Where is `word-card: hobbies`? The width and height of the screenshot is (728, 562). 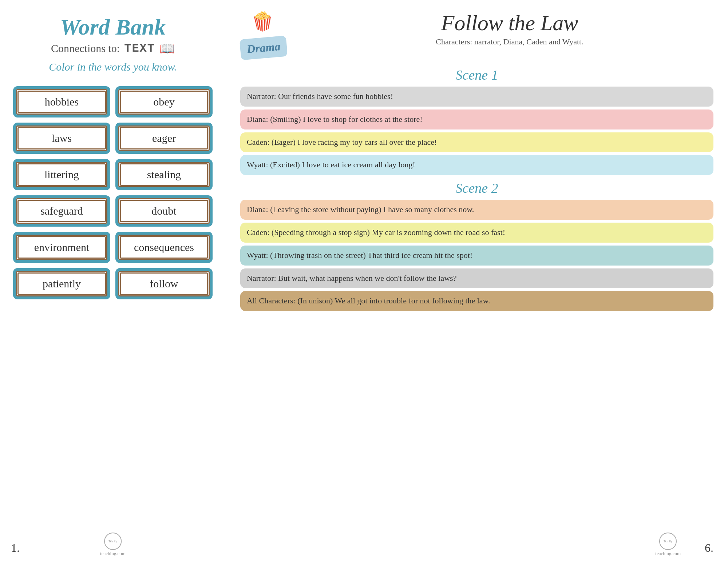 word-card: hobbies is located at coordinates (62, 102).